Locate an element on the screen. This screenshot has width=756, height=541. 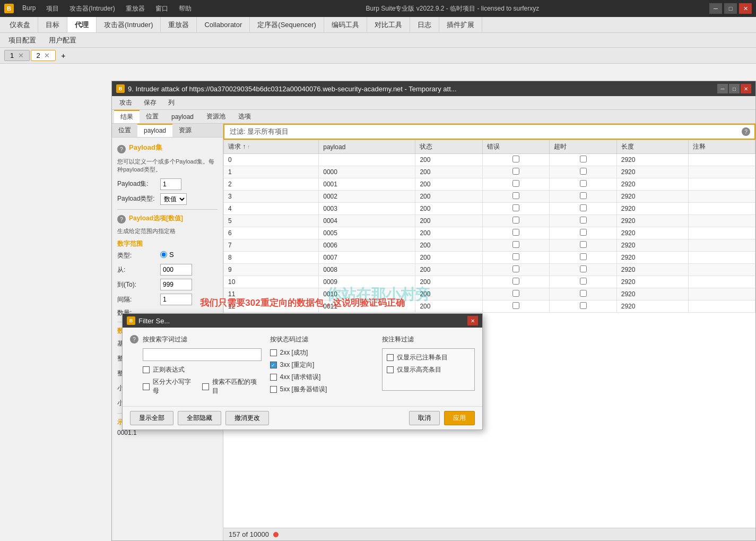
menu-project: 项目 is located at coordinates (53, 8).